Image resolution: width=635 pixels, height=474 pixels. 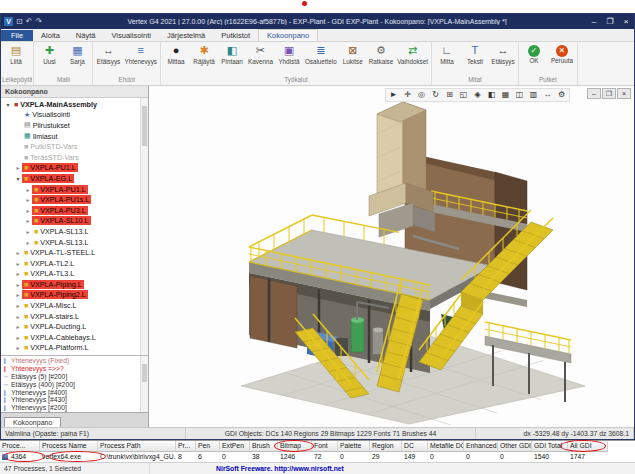 What do you see at coordinates (70, 316) in the screenshot?
I see `tree-item: ▸ ■VXPLA-stairs.L` at bounding box center [70, 316].